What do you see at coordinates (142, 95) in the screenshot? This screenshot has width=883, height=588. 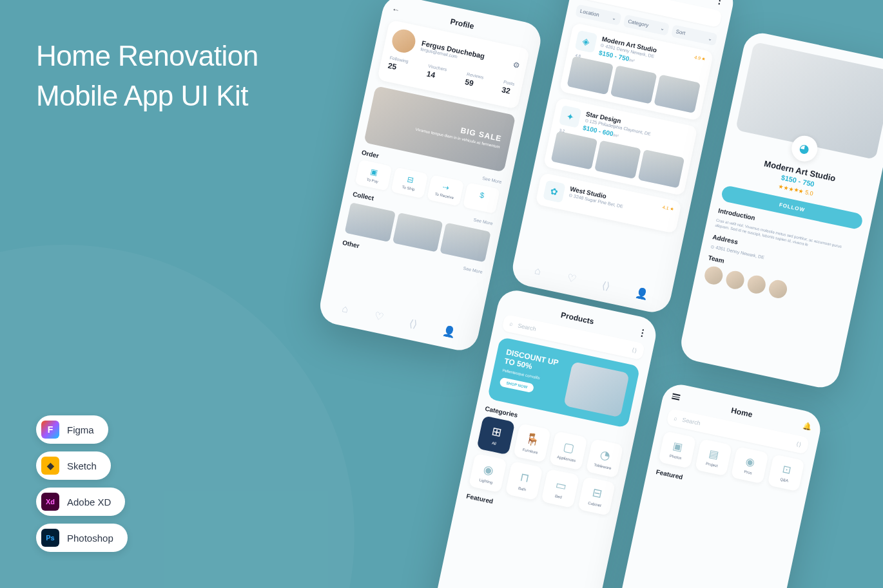 I see `title-line2: Mobile App UI Kit` at bounding box center [142, 95].